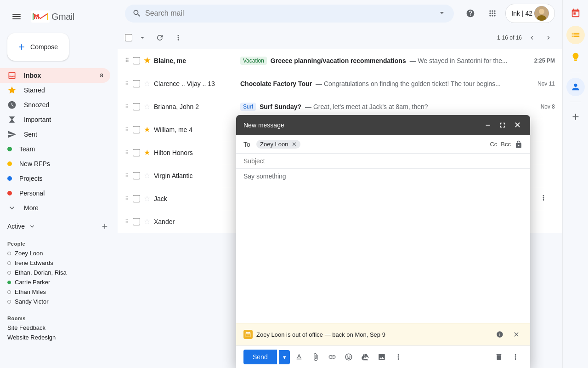  What do you see at coordinates (532, 38) in the screenshot?
I see `prev-page-btn` at bounding box center [532, 38].